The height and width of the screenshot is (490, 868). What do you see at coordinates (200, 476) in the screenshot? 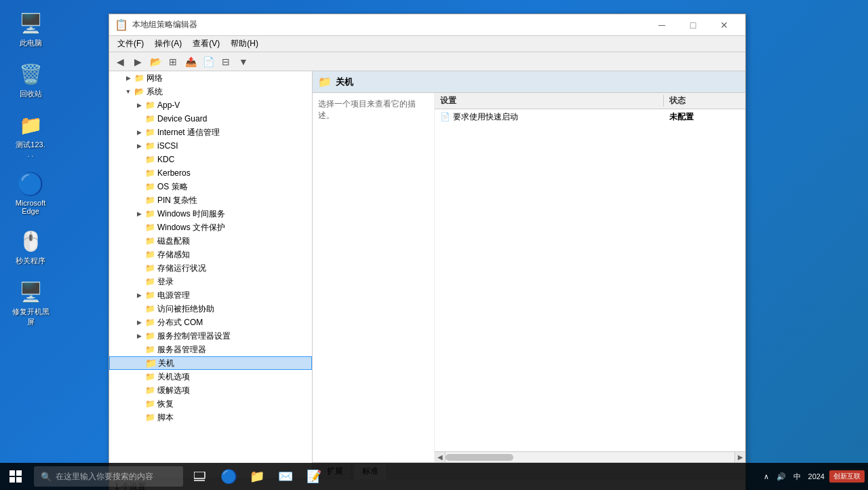
I see `task-view-button` at bounding box center [200, 476].